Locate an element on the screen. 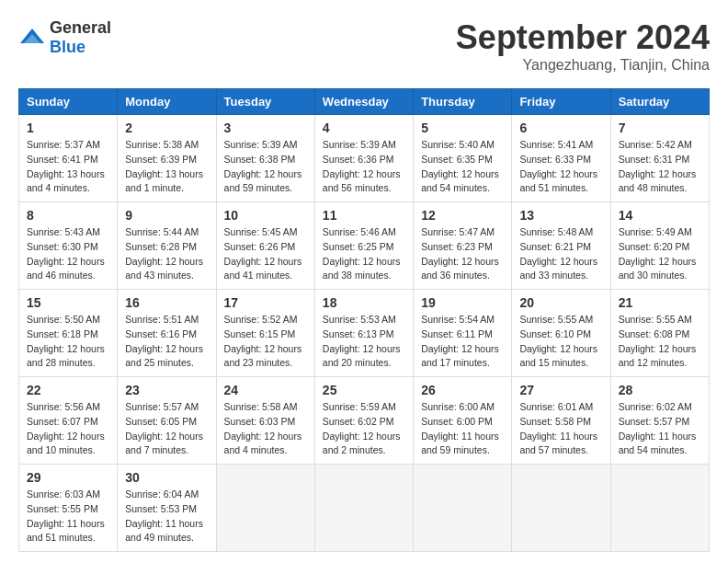 The image size is (728, 563). day-number: 22 is located at coordinates (68, 390).